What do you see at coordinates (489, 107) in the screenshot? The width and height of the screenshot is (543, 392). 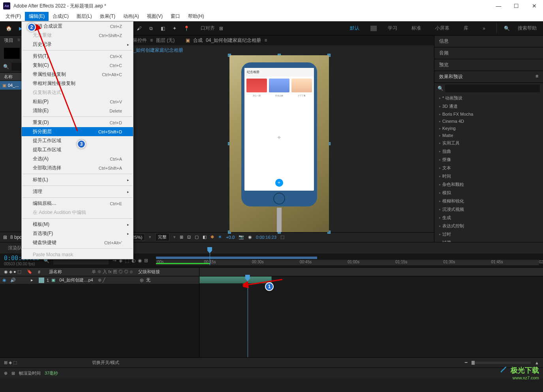 I see `effects-category: 3D 通道` at bounding box center [489, 107].